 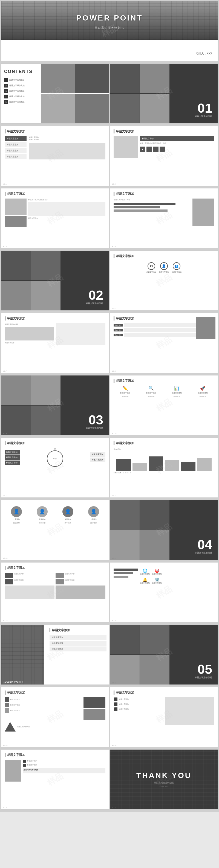 What do you see at coordinates (68, 520) in the screenshot?
I see `person-label-3: 文字添加` at bounding box center [68, 520].